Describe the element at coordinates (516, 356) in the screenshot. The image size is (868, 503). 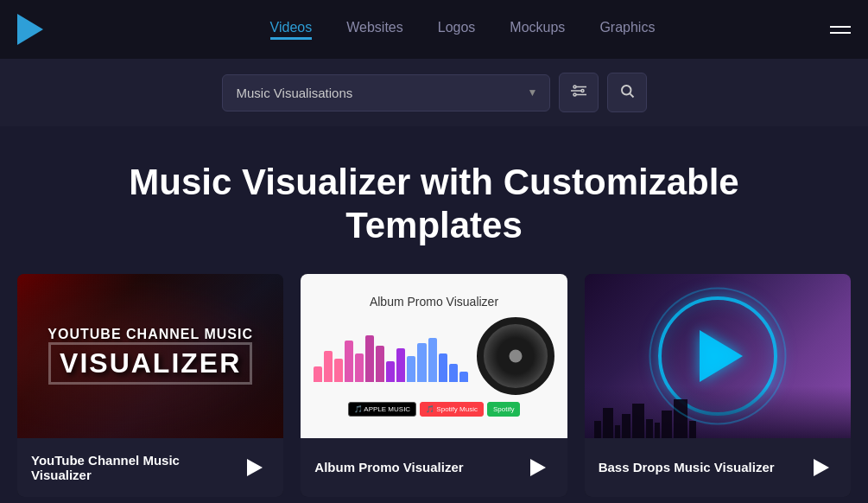
I see `album-cover` at that location.